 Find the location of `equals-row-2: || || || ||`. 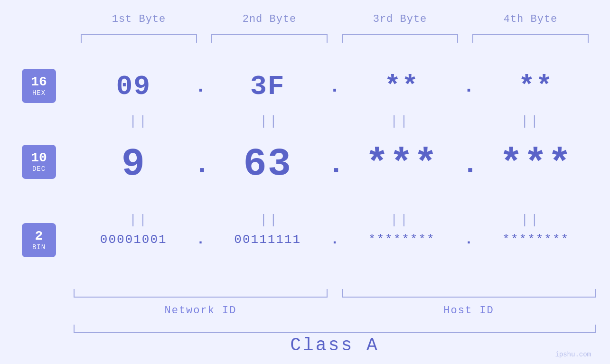

equals-row-2: || || || || is located at coordinates (335, 220).